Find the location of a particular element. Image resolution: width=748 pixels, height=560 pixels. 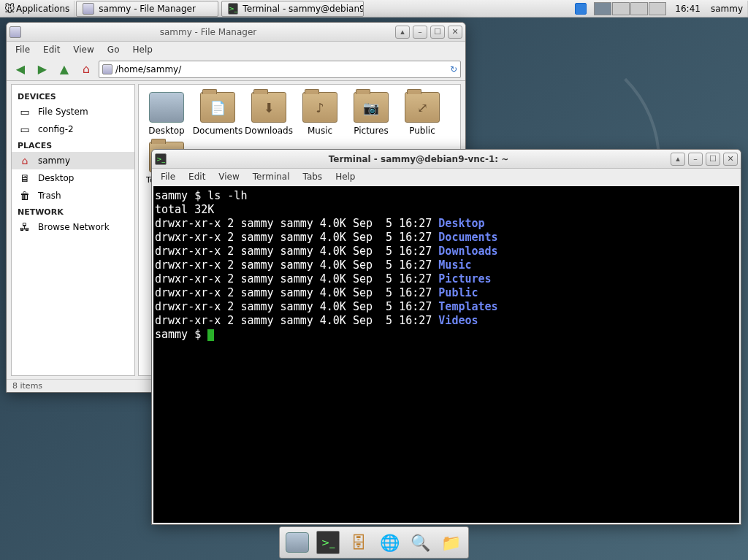

pictures-folder-icon: 📷 is located at coordinates (371, 107).